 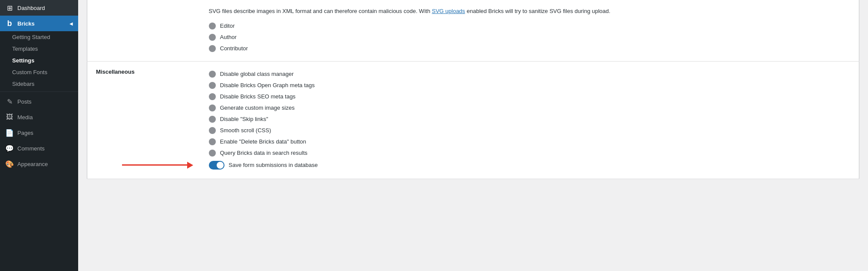 What do you see at coordinates (220, 165) in the screenshot?
I see `toggle-thumb` at bounding box center [220, 165].